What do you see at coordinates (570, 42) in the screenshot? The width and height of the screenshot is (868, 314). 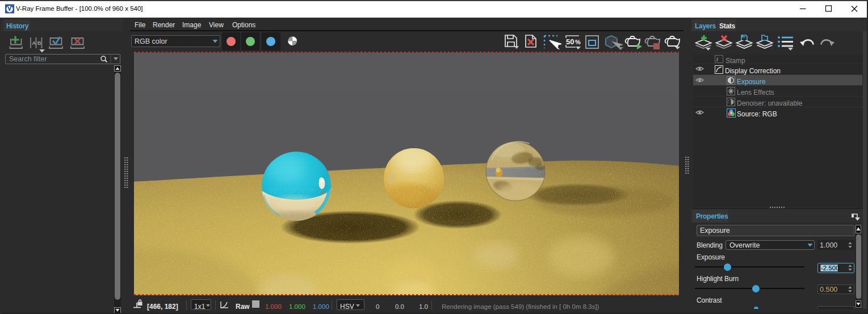 I see `svg-text: 50` at bounding box center [570, 42].